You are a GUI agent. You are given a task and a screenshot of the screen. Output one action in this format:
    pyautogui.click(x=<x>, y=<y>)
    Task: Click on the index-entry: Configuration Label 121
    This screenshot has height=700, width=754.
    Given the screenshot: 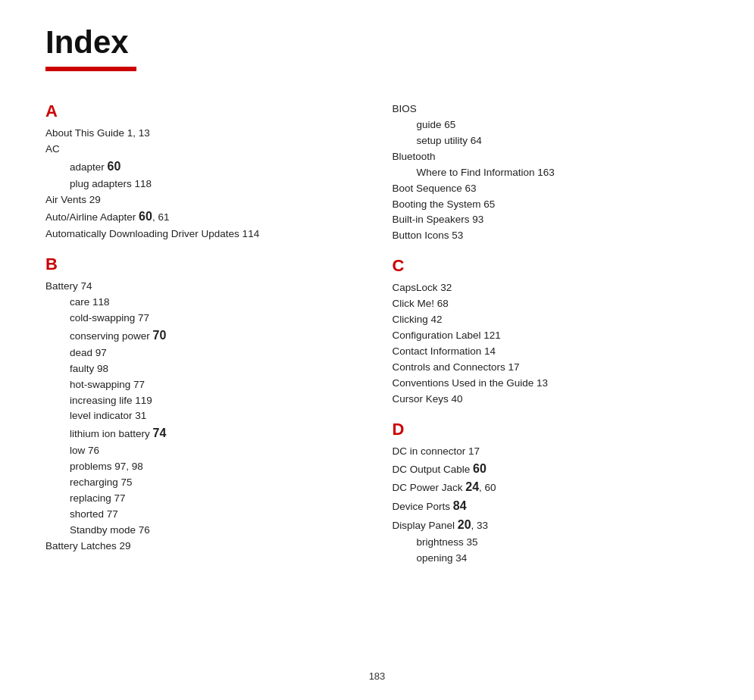 What is the action you would take?
    pyautogui.click(x=551, y=336)
    